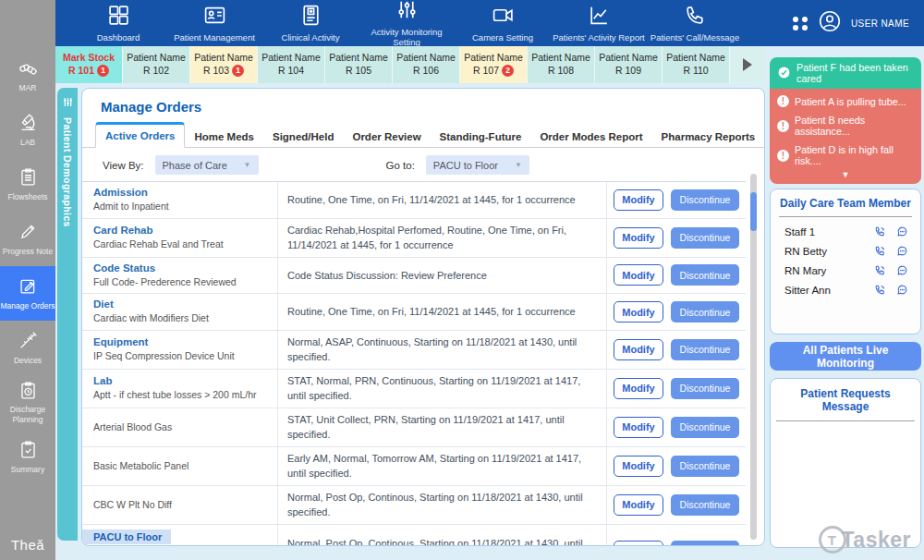  What do you see at coordinates (695, 24) in the screenshot?
I see `nav-patients-call-message: Patients' Call/Message` at bounding box center [695, 24].